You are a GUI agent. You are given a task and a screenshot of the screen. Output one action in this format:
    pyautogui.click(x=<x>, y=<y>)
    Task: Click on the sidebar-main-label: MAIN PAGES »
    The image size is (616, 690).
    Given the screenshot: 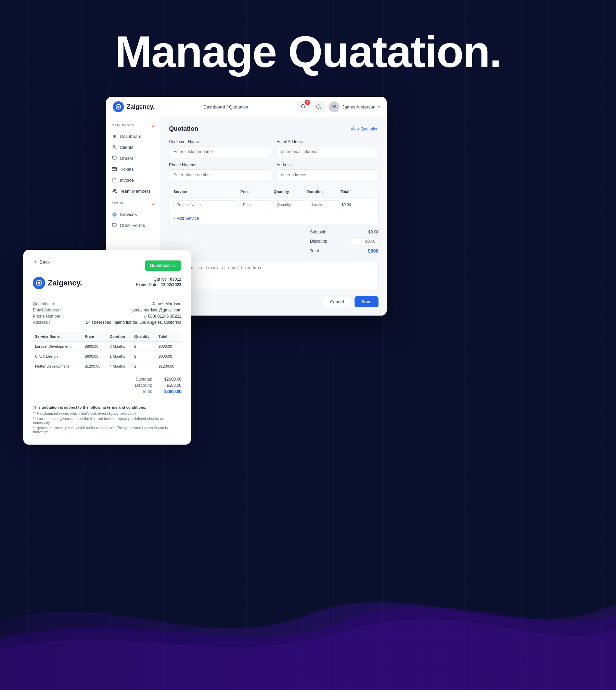 What is the action you would take?
    pyautogui.click(x=133, y=127)
    